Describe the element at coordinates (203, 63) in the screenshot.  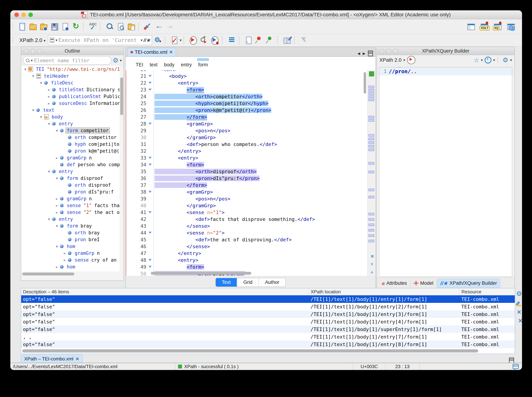
I see `breadcrumb-form: form` at that location.